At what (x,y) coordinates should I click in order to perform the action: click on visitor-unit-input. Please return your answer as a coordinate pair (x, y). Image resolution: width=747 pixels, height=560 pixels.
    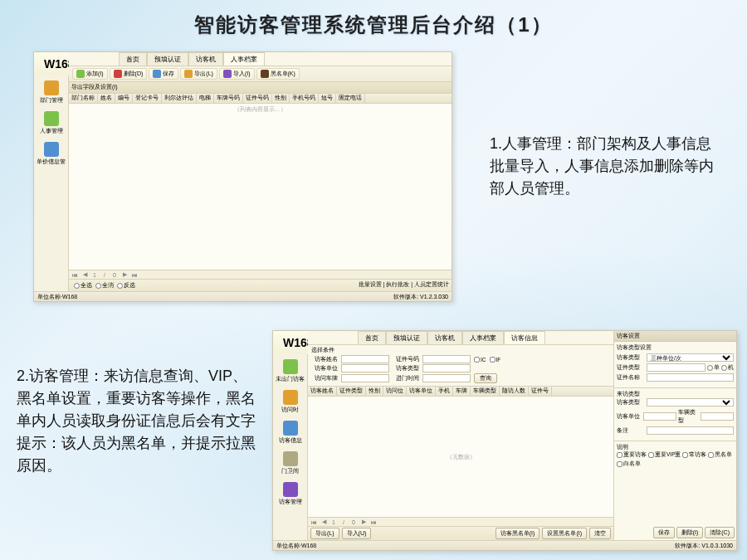
    Looking at the image, I should click on (365, 368).